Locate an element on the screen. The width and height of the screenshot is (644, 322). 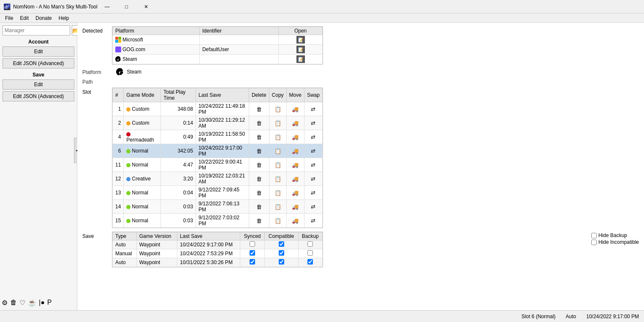
slot-lastsave-cell: 9/12/2022 7:06:13 PM is located at coordinates (223, 207).